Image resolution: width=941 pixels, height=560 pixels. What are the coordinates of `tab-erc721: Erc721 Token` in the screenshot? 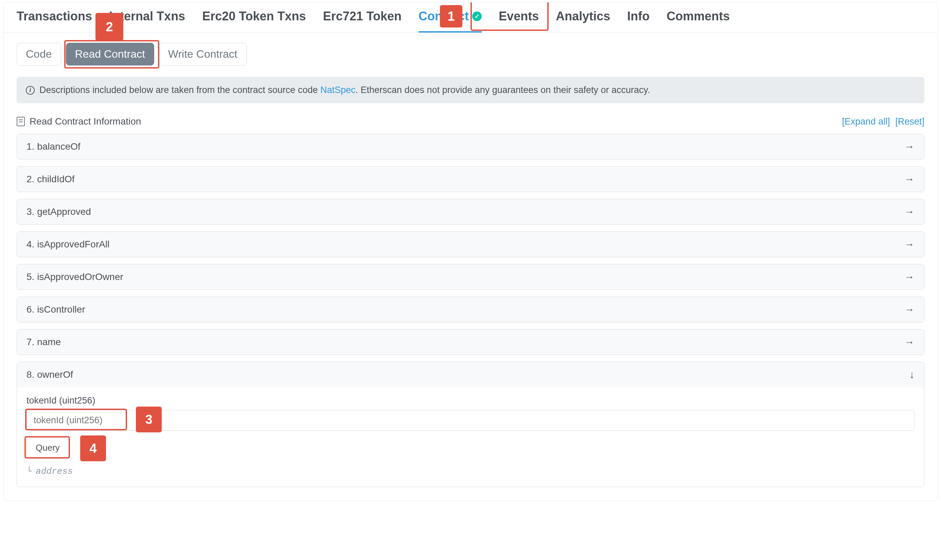 It's located at (363, 20).